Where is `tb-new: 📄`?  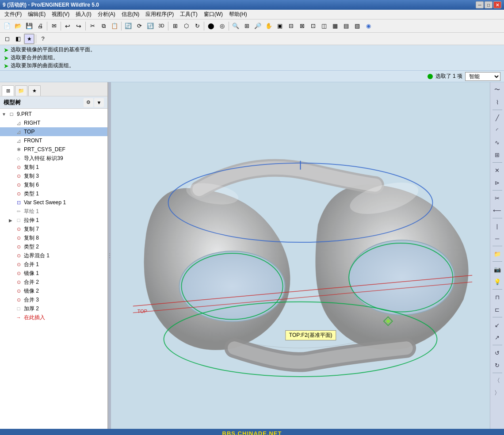 tb-new: 📄 is located at coordinates (7, 26).